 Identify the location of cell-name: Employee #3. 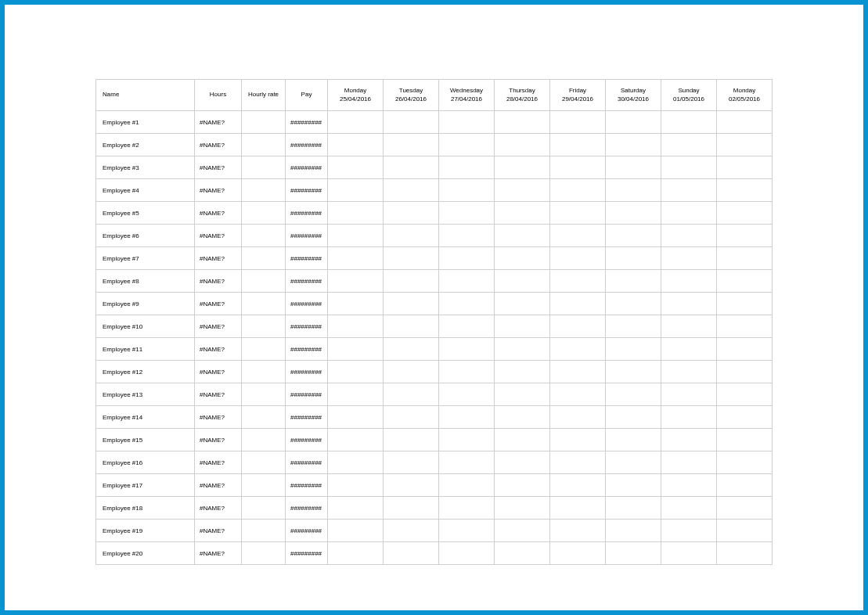
(146, 167).